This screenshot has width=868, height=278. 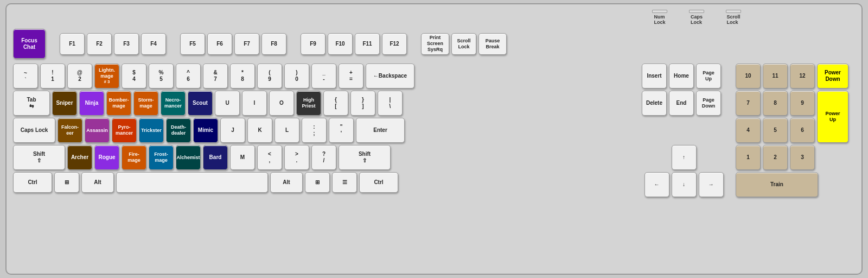 What do you see at coordinates (254, 103) in the screenshot?
I see `i-key: I` at bounding box center [254, 103].